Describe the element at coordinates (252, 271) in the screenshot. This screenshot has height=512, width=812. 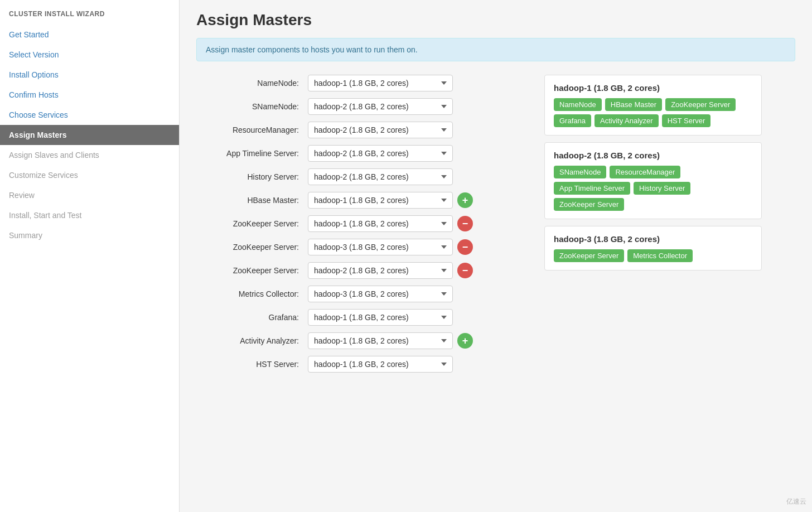
I see `form-label-zookeeper-3: ZooKeeper Server:` at that location.